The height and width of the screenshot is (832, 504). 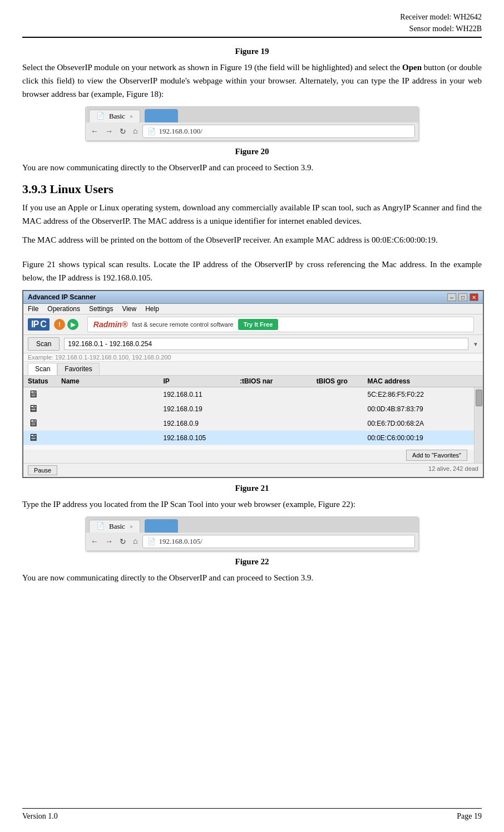 I want to click on reload-icon: ↻, so click(x=123, y=131).